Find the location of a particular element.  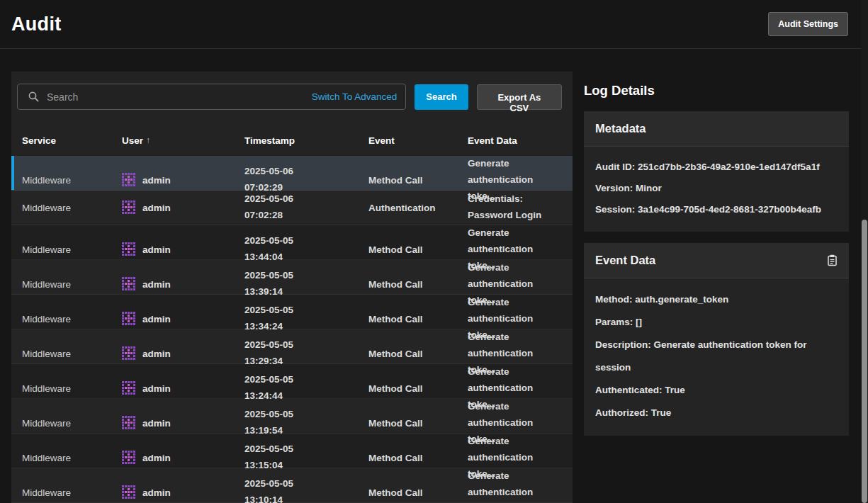

event-data-title: Event Data is located at coordinates (625, 261).